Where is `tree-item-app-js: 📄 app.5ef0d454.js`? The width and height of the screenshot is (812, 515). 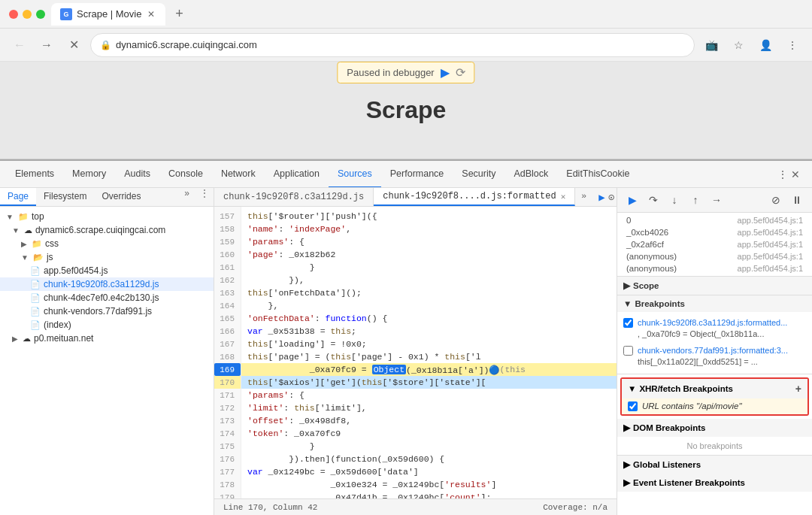
tree-item-app-js: 📄 app.5ef0d454.js is located at coordinates (107, 271).